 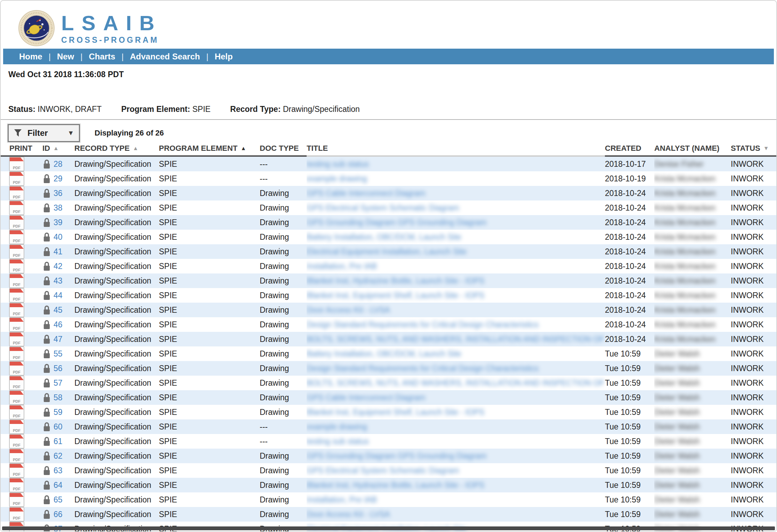 I want to click on record-id-link: 47, so click(x=58, y=339).